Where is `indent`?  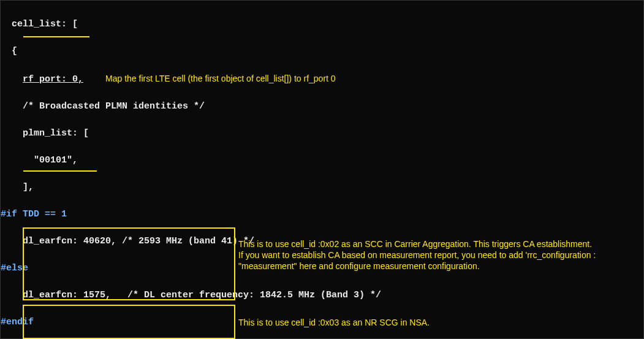
indent is located at coordinates (12, 80).